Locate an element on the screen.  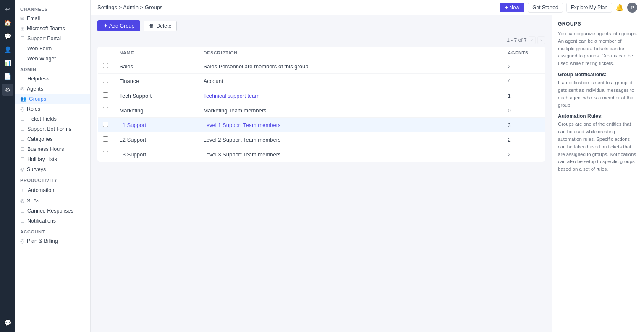
add-group-button: ✦ Add Group is located at coordinates (119, 26).